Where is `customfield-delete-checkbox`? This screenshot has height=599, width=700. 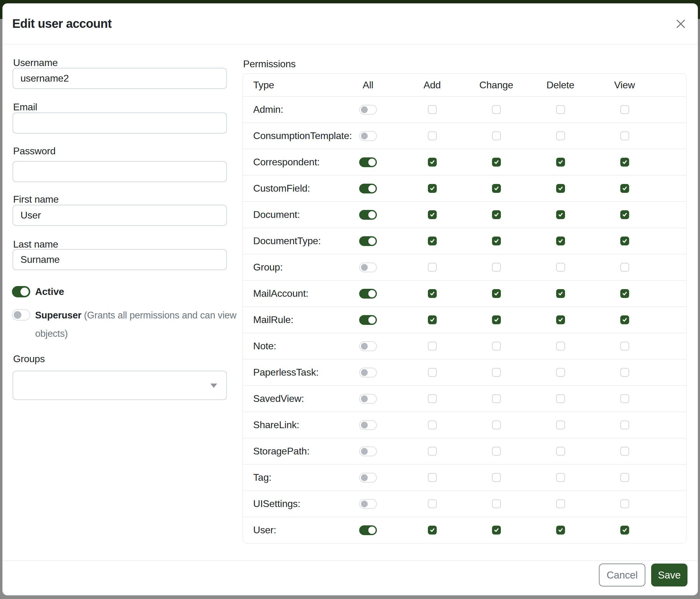 customfield-delete-checkbox is located at coordinates (560, 188).